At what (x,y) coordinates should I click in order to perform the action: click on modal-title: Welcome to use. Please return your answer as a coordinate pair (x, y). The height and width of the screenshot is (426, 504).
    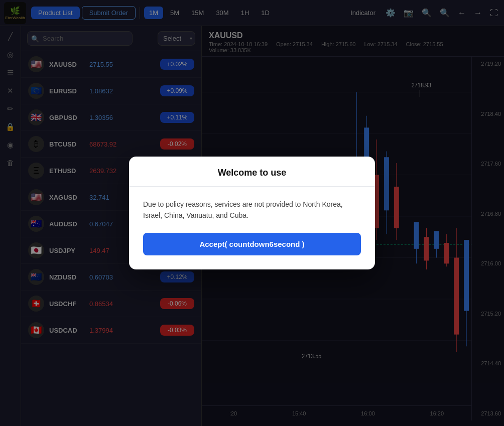
    Looking at the image, I should click on (252, 173).